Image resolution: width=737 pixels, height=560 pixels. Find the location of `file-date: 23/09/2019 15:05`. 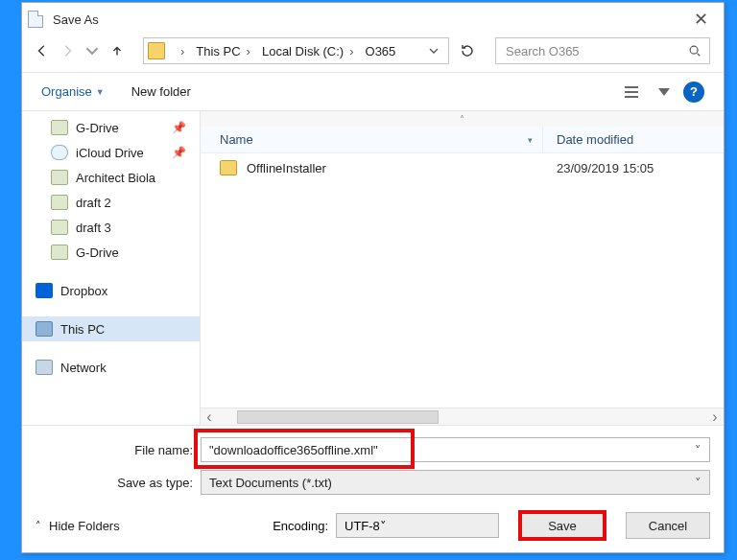

file-date: 23/09/2019 15:05 is located at coordinates (633, 169).